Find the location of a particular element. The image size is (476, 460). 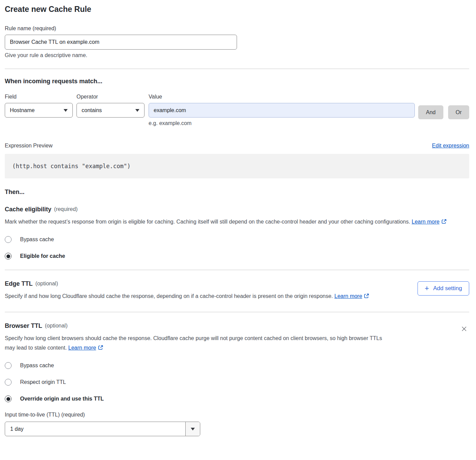

field-select: Hostname is located at coordinates (39, 110).